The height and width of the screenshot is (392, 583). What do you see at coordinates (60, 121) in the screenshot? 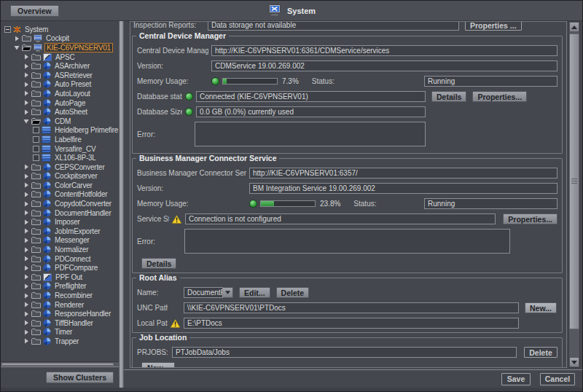
I see `tree-item: CDM` at bounding box center [60, 121].